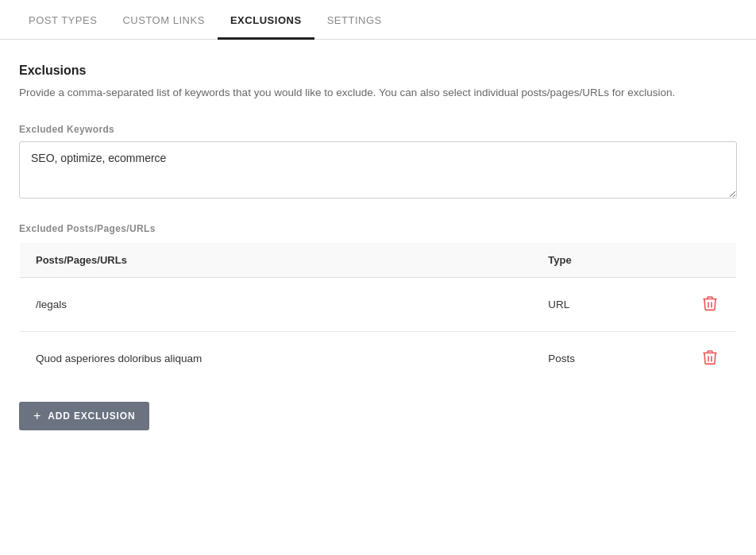 Image resolution: width=756 pixels, height=555 pixels. I want to click on tab-post-types: POST TYPES, so click(63, 20).